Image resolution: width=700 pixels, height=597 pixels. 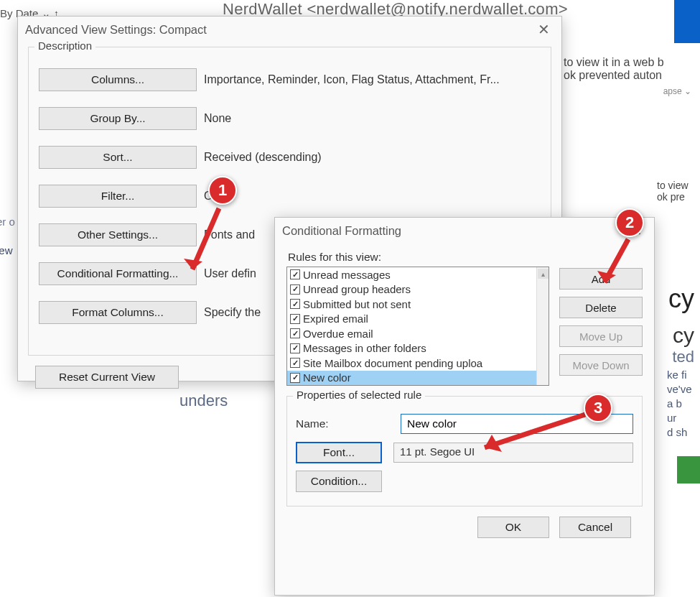 I want to click on bg-blue-accent, so click(x=687, y=22).